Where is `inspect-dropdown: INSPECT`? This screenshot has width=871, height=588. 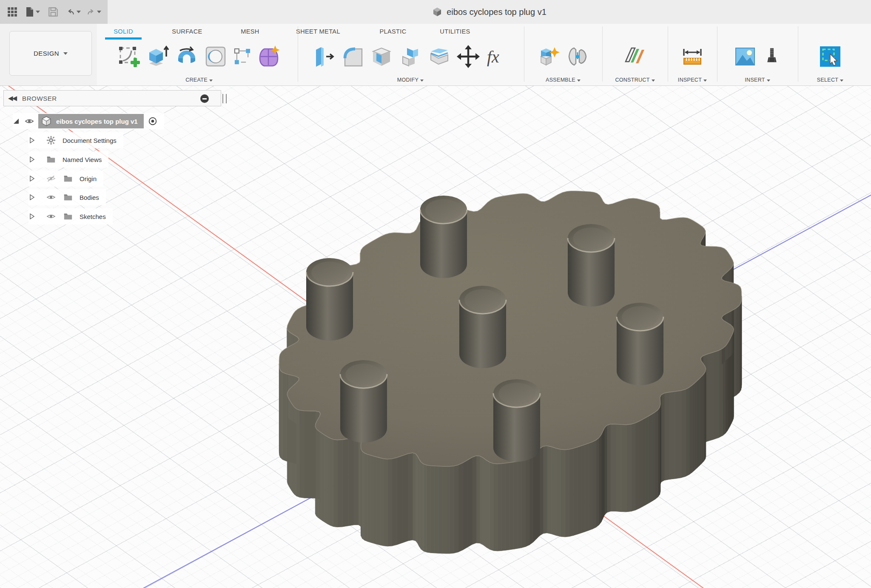 inspect-dropdown: INSPECT is located at coordinates (692, 80).